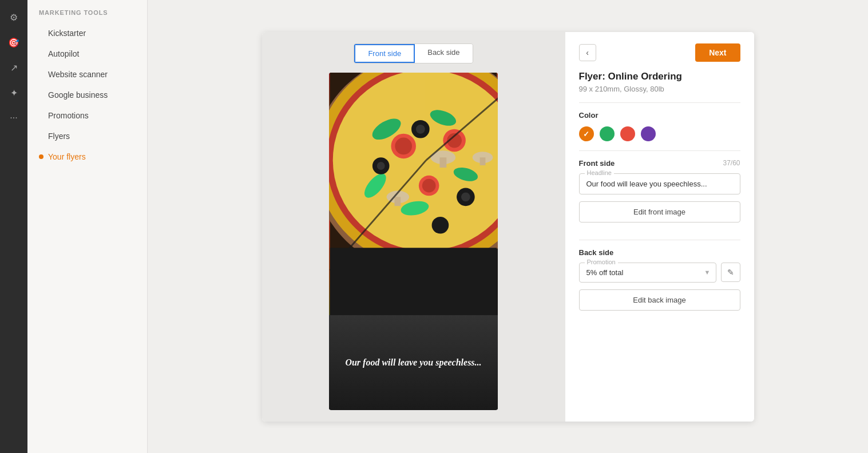 This screenshot has width=868, height=453. Describe the element at coordinates (14, 67) in the screenshot. I see `chart-icon: ↗` at that location.